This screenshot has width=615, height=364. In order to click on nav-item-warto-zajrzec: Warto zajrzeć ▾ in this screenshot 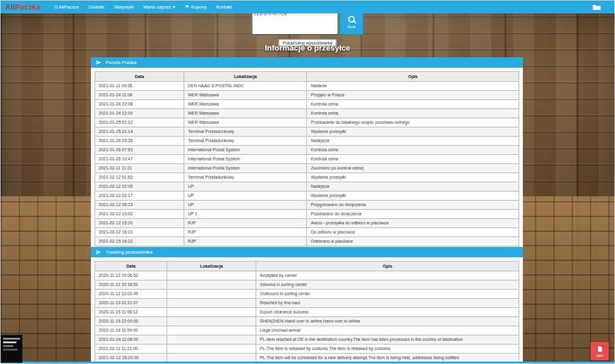, I will do `click(159, 7)`.